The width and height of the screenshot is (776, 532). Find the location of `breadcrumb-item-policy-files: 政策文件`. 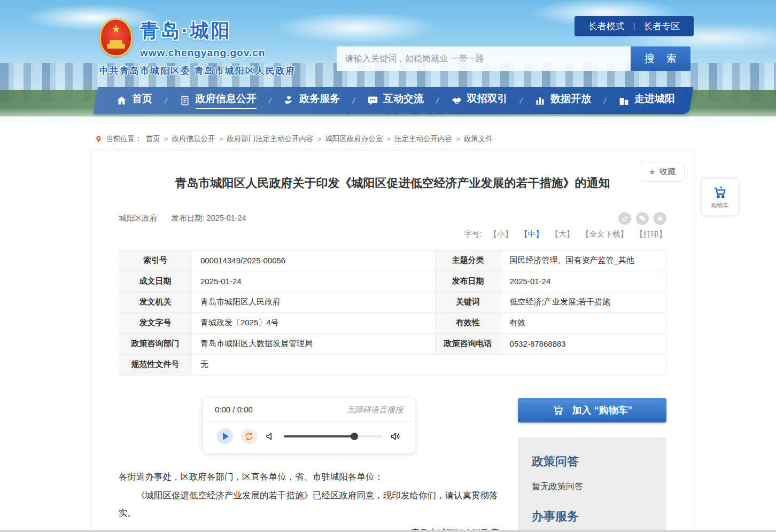

breadcrumb-item-policy-files: 政策文件 is located at coordinates (478, 139).